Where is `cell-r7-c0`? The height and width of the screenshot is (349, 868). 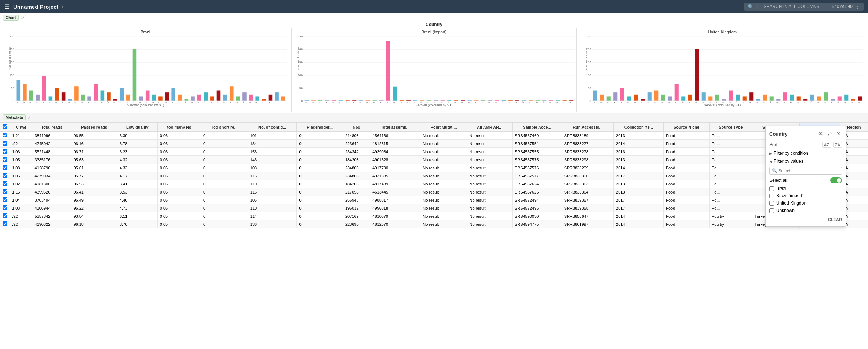 cell-r7-c0 is located at coordinates (5, 192).